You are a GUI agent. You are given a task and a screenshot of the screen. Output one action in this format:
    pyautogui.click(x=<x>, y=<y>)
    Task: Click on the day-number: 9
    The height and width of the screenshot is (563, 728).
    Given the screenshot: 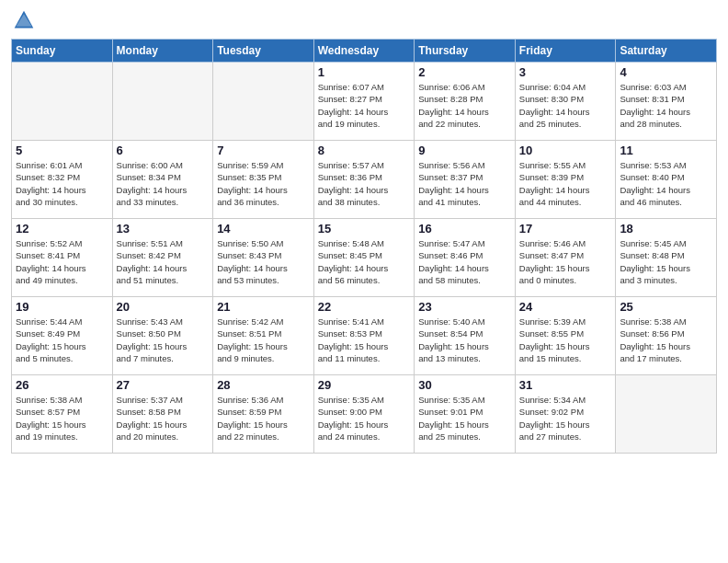 What is the action you would take?
    pyautogui.click(x=465, y=151)
    